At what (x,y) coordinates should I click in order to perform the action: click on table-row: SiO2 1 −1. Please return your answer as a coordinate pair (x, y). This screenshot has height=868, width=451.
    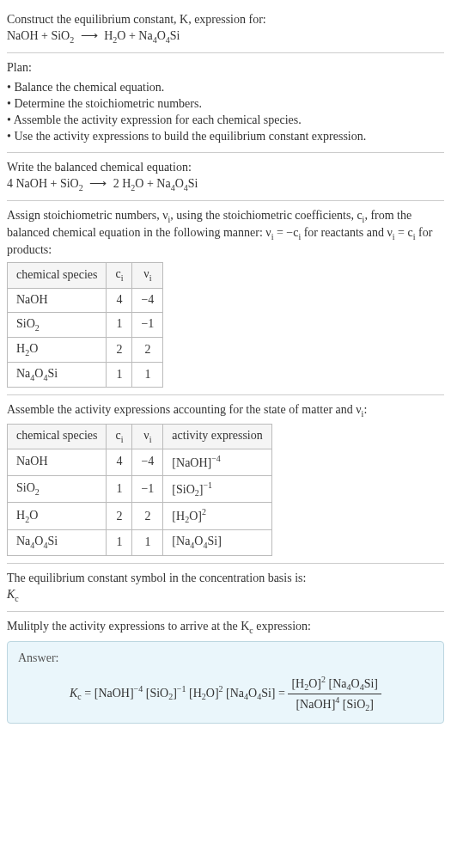
    Looking at the image, I should click on (86, 325).